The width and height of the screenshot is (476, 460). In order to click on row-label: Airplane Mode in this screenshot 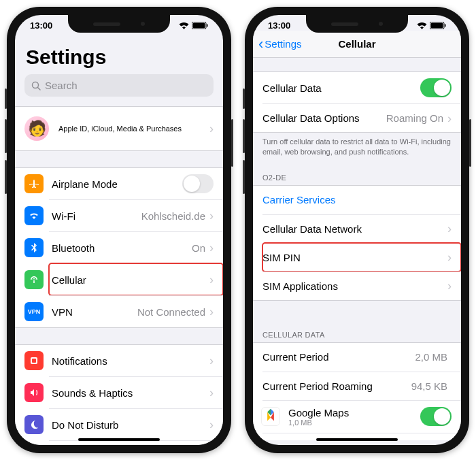, I will do `click(117, 184)`.